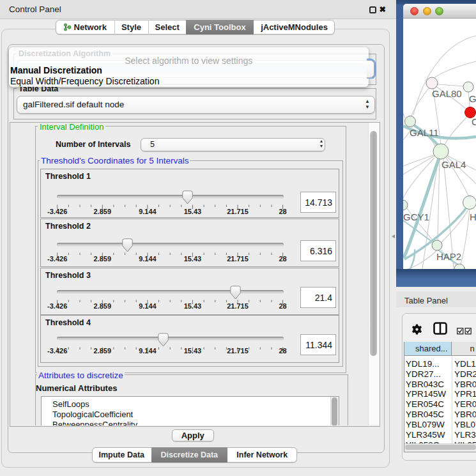 The height and width of the screenshot is (476, 476). I want to click on svg-text: GCY1, so click(417, 217).